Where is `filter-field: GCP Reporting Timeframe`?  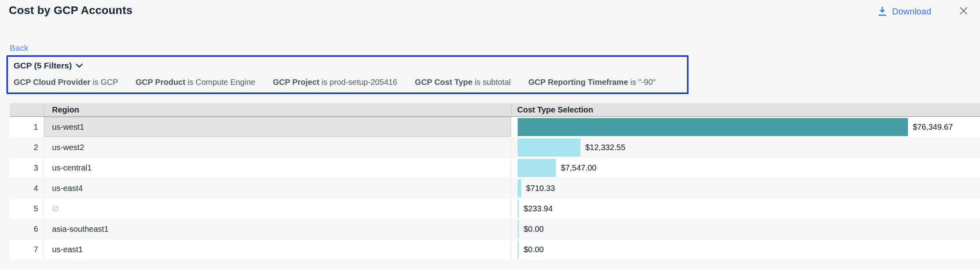 filter-field: GCP Reporting Timeframe is located at coordinates (578, 82).